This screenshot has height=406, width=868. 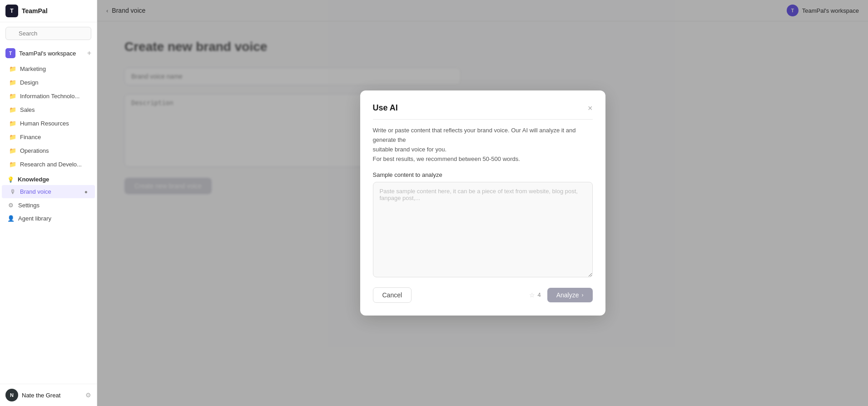 I want to click on workspace-name: TeamPal's workspace, so click(x=47, y=54).